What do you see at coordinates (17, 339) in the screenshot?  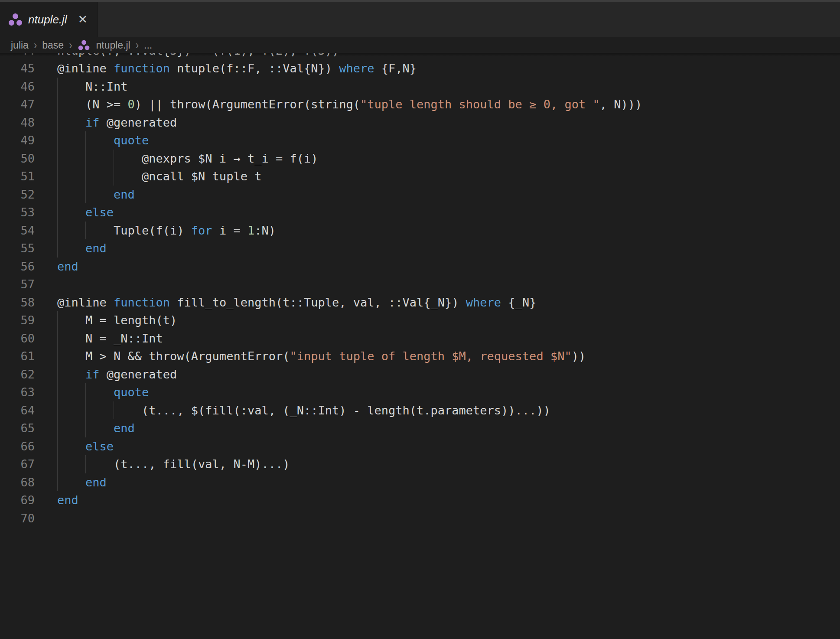 I see `line-number: 60` at bounding box center [17, 339].